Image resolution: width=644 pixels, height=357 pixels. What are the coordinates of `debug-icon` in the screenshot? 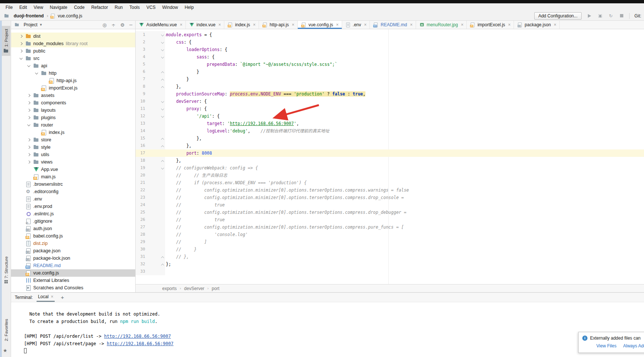 It's located at (600, 16).